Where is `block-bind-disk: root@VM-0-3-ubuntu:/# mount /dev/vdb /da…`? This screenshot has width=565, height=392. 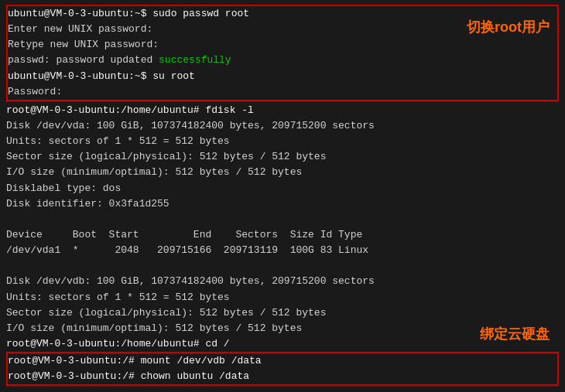
block-bind-disk: root@VM-0-3-ubuntu:/# mount /dev/vdb /da… is located at coordinates (282, 369).